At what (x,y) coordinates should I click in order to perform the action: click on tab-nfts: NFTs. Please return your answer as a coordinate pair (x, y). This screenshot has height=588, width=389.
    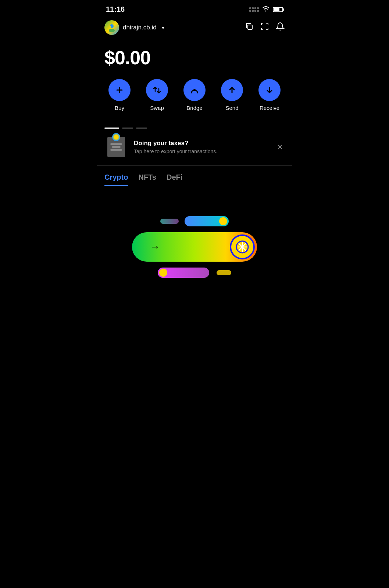
    Looking at the image, I should click on (147, 179).